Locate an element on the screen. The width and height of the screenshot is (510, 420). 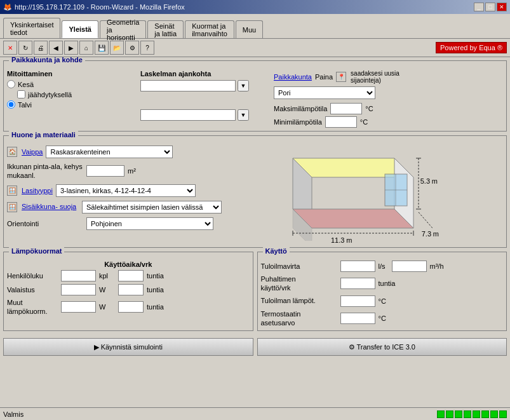
valaistus-time-input: 9.5 is located at coordinates (131, 290).